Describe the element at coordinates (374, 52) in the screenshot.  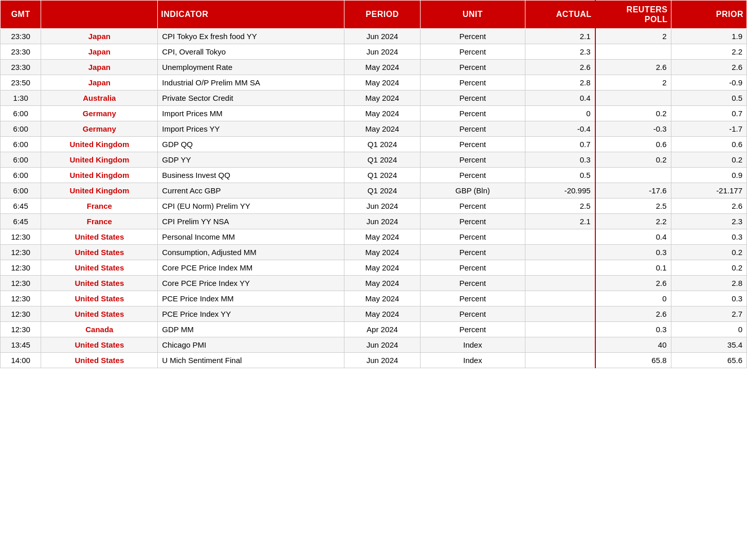
I see `table-row: 23:30JapanCPI, Overall TokyoJun 2024Perc…` at that location.